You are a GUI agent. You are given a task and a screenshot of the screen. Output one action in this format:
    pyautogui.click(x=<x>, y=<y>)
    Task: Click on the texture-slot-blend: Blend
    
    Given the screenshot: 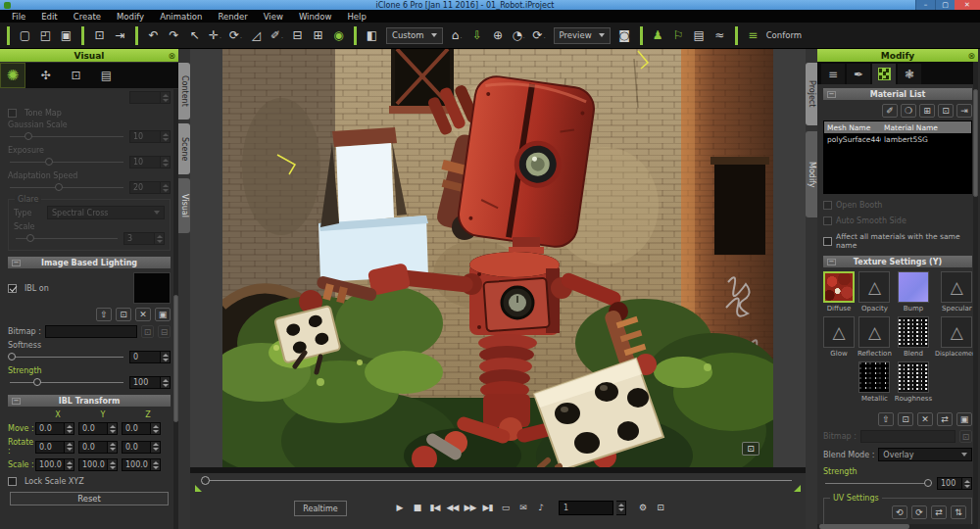 What is the action you would take?
    pyautogui.click(x=913, y=339)
    